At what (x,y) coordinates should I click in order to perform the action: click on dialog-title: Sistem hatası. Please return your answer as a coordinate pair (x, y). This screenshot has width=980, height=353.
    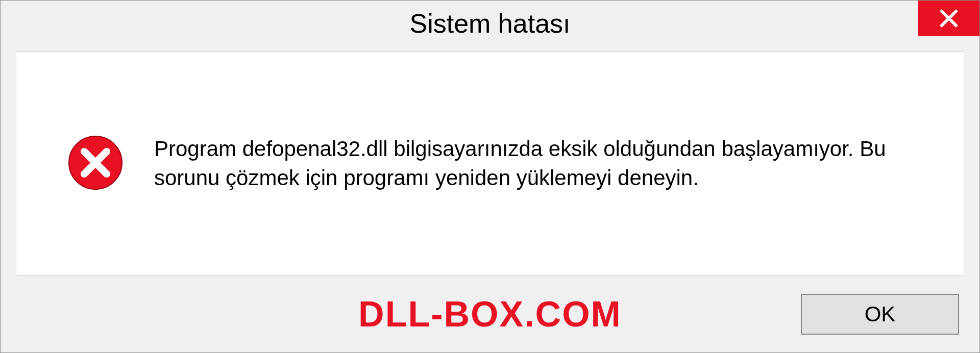
    Looking at the image, I should click on (490, 23).